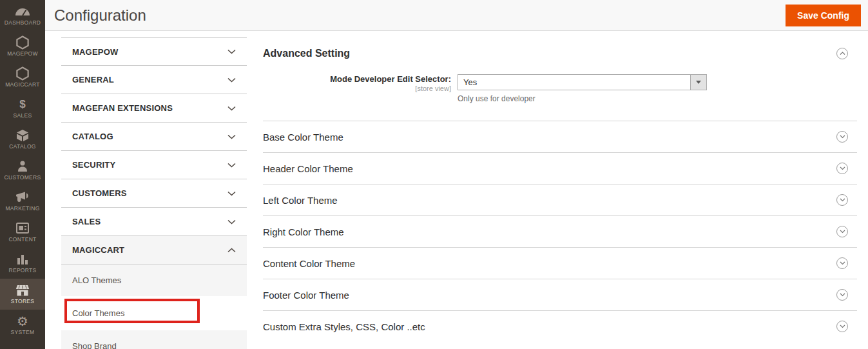  What do you see at coordinates (154, 314) in the screenshot?
I see `config-subnav-color-themes: Color Themes` at bounding box center [154, 314].